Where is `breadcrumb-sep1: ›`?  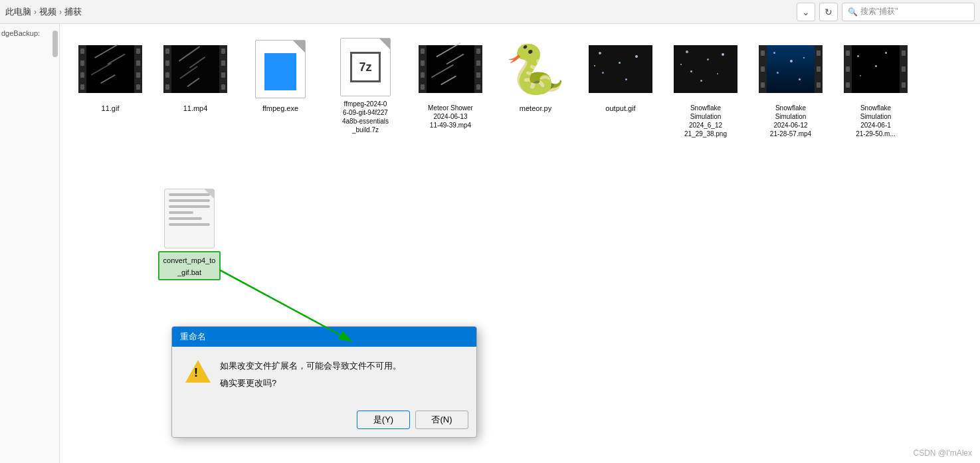
breadcrumb-sep1: › is located at coordinates (35, 12).